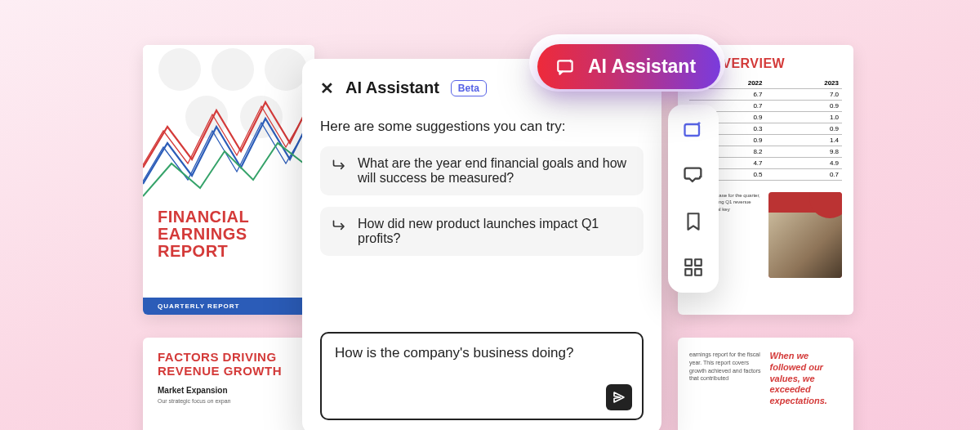 The image size is (980, 430). What do you see at coordinates (482, 127) in the screenshot?
I see `suggestions-intro: Here are some suggestions you can try:` at bounding box center [482, 127].